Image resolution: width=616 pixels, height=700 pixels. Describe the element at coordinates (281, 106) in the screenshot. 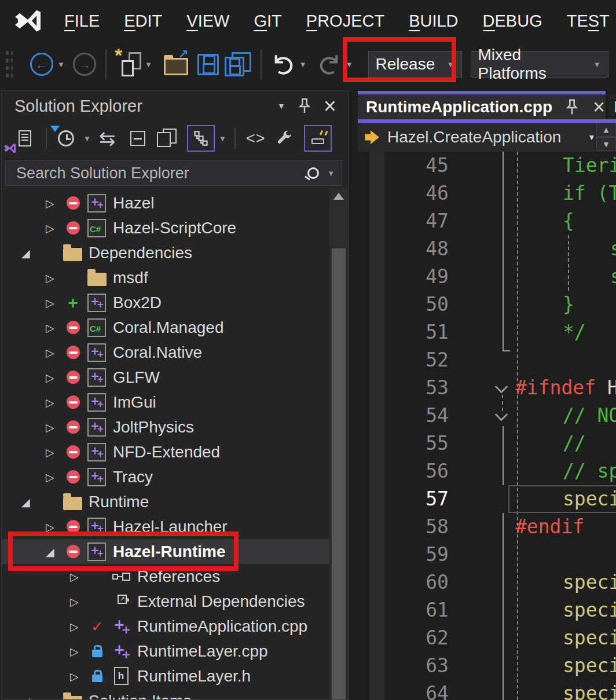

I see `window-position-caret-icon: ▼` at that location.